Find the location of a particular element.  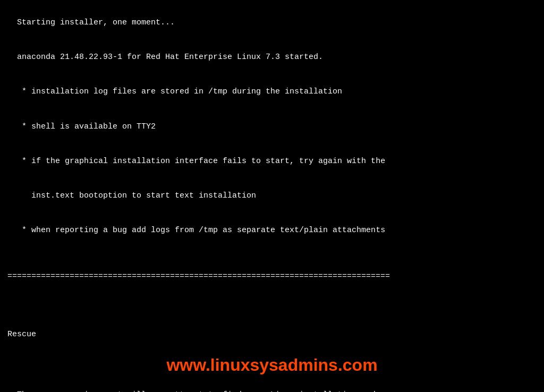

rescue-title: Rescue is located at coordinates (272, 335).